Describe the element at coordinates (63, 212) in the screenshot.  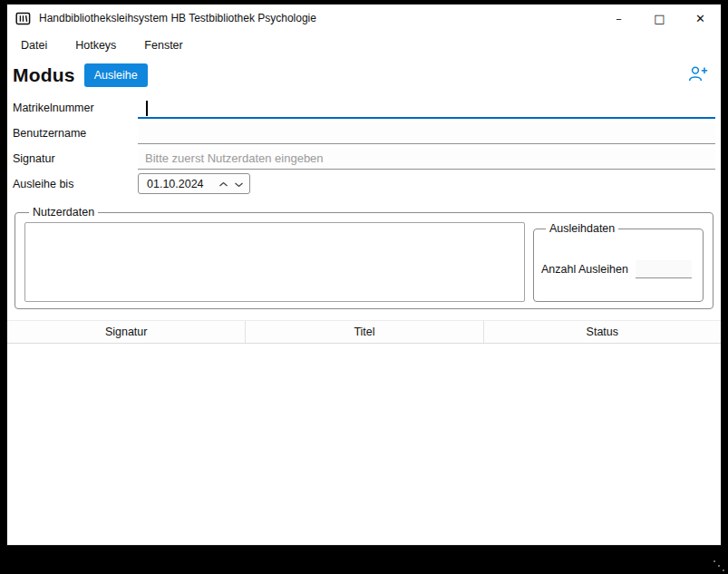
I see `nutzerdaten-title: Nutzerdaten` at that location.